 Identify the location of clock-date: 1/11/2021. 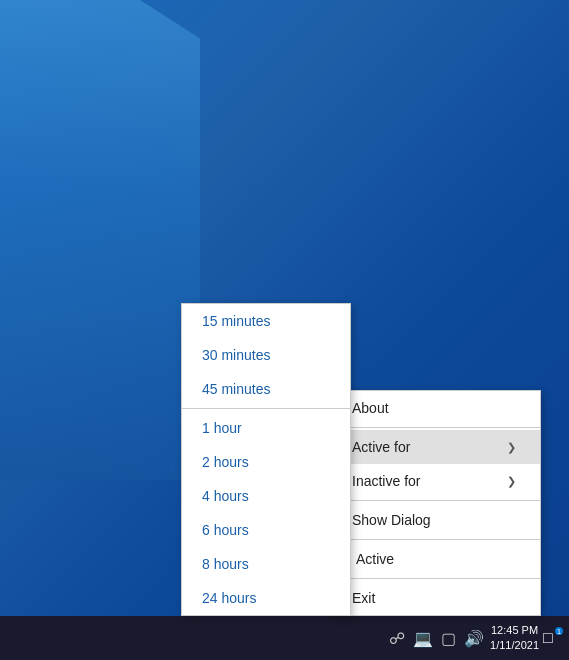
(514, 646).